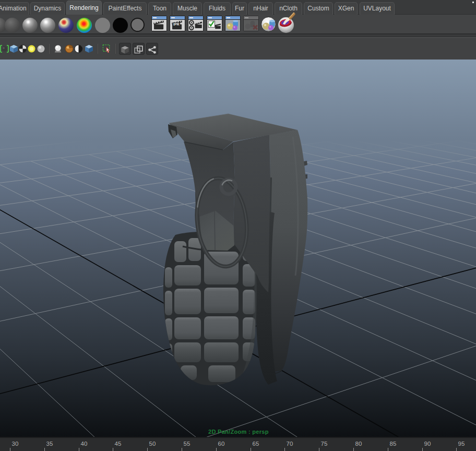 This screenshot has height=451, width=476. I want to click on svg-text: 2D Pan/Zoom : persp, so click(239, 432).